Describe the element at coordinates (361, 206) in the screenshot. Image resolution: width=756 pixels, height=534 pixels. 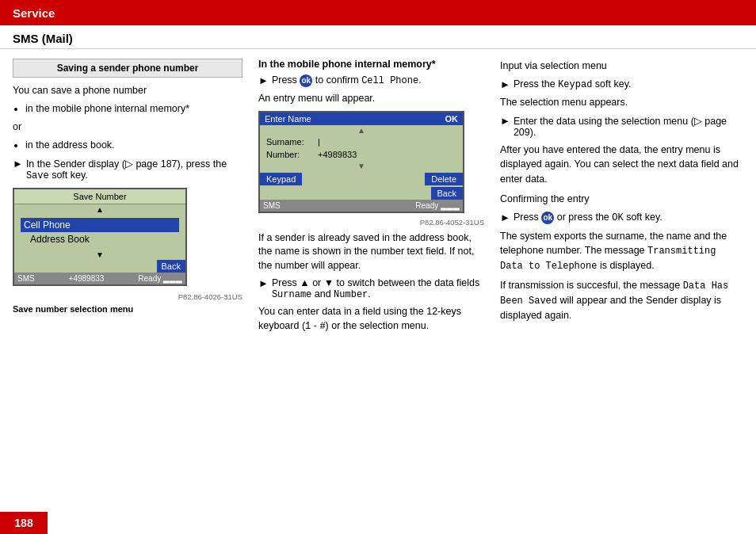
I see `screen-enter-status: SMS Ready ▂▂▂` at that location.